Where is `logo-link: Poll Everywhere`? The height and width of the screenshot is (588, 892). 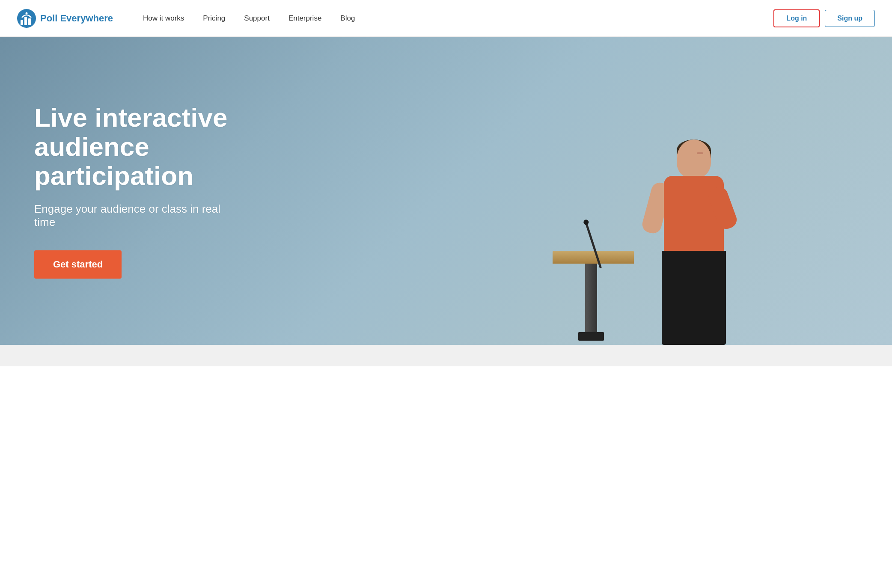 logo-link: Poll Everywhere is located at coordinates (65, 18).